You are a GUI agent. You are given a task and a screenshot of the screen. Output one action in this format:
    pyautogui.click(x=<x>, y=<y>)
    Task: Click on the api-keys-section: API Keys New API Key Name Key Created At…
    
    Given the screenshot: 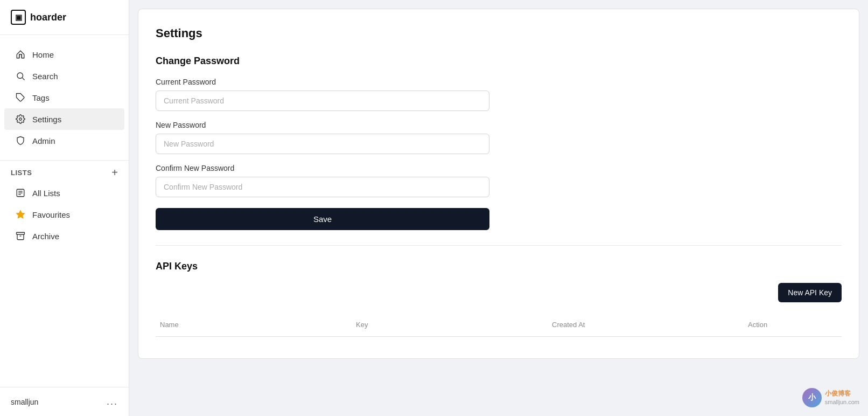 What is the action you would take?
    pyautogui.click(x=499, y=299)
    